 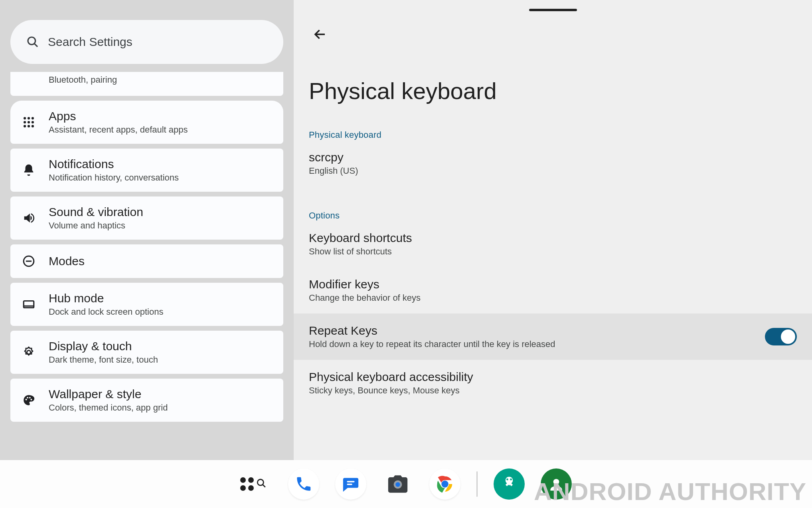 What do you see at coordinates (670, 491) in the screenshot?
I see `watermark: ANDROID AUTHORITY` at bounding box center [670, 491].